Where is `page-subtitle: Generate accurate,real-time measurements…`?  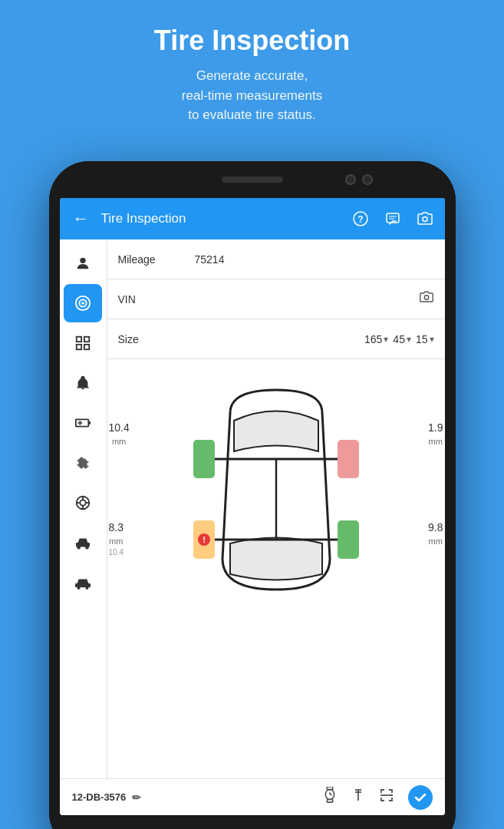
page-subtitle: Generate accurate,real-time measurements… is located at coordinates (252, 95).